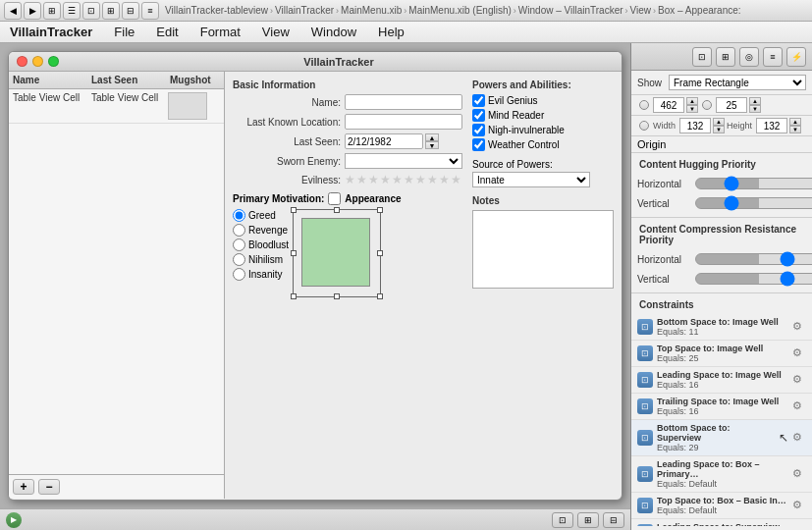 Image resolution: width=812 pixels, height=530 pixels. What do you see at coordinates (799, 406) in the screenshot?
I see `gear-icon-3: ⚙` at bounding box center [799, 406].